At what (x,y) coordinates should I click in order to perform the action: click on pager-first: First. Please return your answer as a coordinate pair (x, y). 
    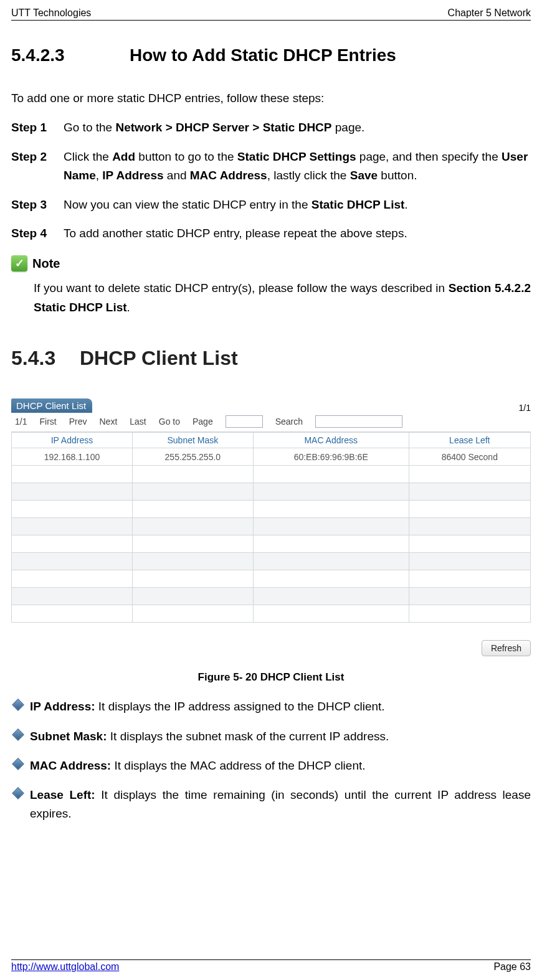
    Looking at the image, I should click on (47, 422).